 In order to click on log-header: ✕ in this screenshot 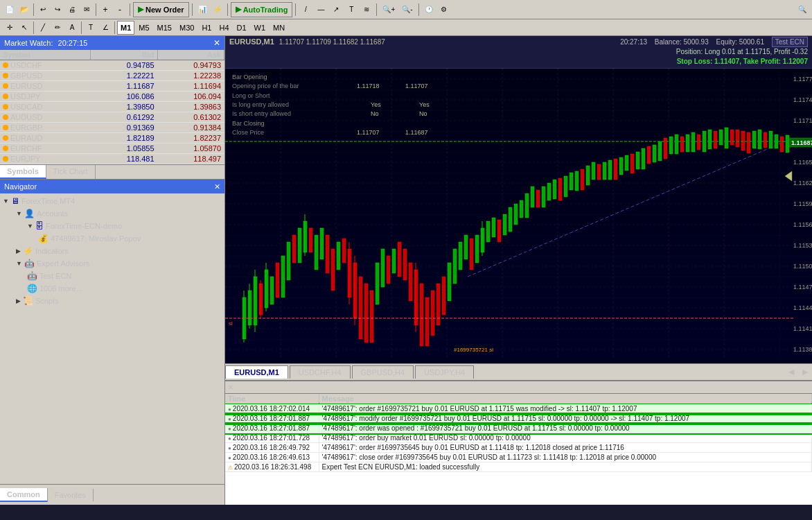, I will do `click(518, 388)`.